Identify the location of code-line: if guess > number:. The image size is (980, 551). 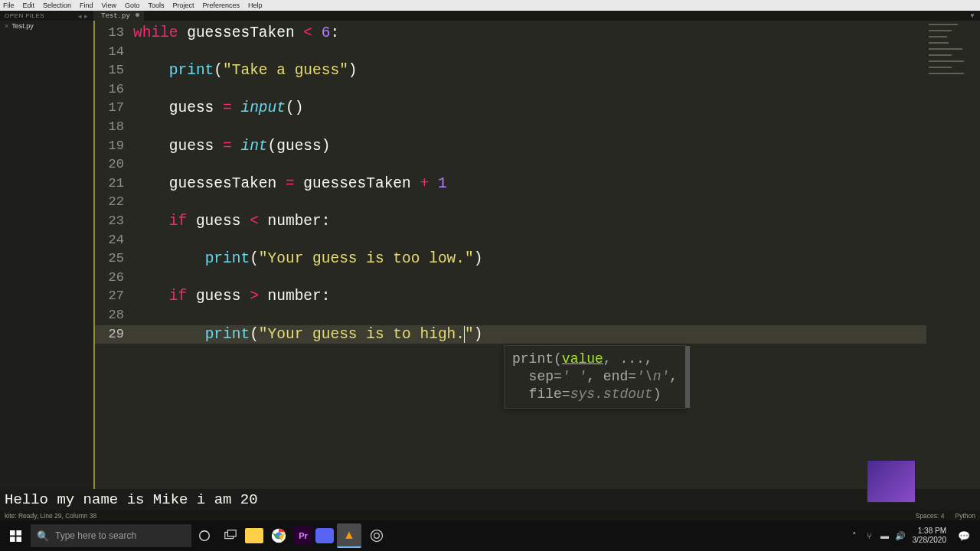
(528, 297).